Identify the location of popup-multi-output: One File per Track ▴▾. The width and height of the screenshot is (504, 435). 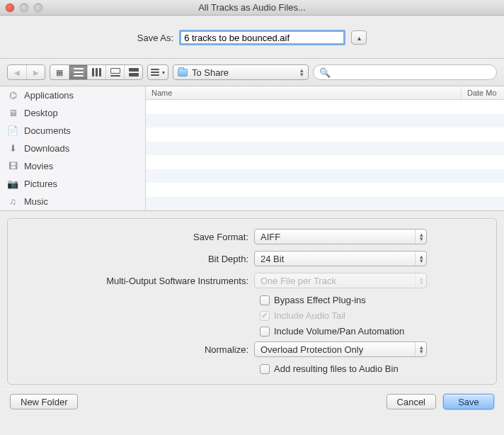
(340, 281).